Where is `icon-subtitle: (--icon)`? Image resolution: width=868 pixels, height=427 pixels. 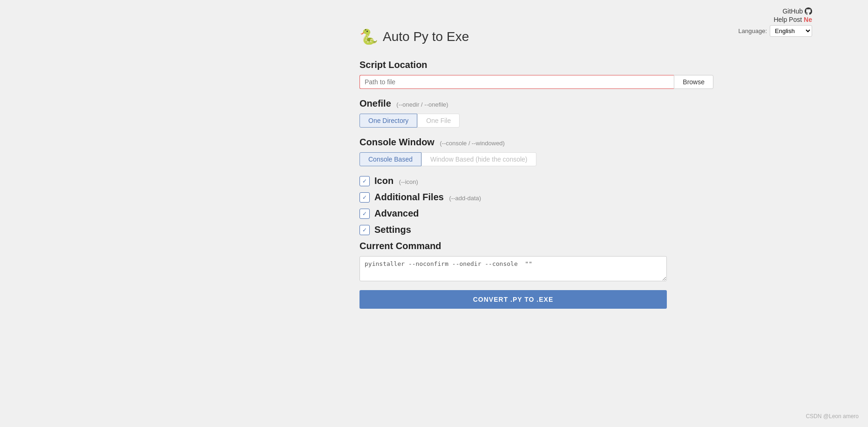
icon-subtitle: (--icon) is located at coordinates (409, 182).